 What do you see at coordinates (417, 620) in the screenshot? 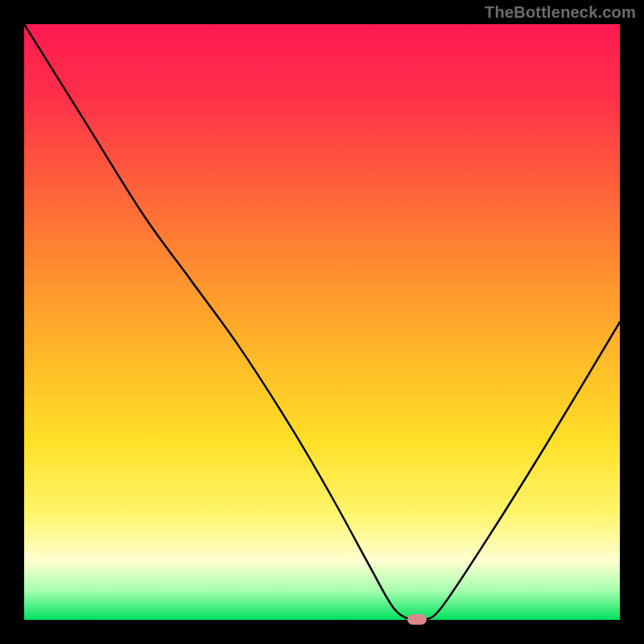
I see `optimal-marker` at bounding box center [417, 620].